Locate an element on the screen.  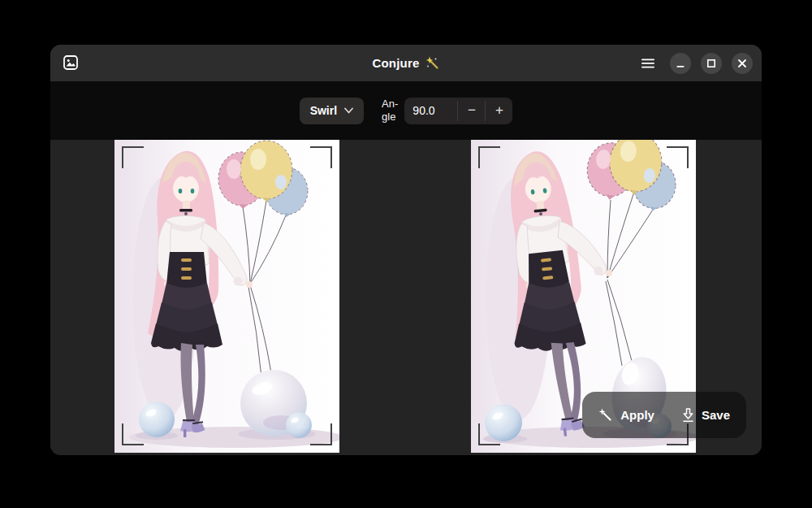
angle-label: An- gle is located at coordinates (390, 111).